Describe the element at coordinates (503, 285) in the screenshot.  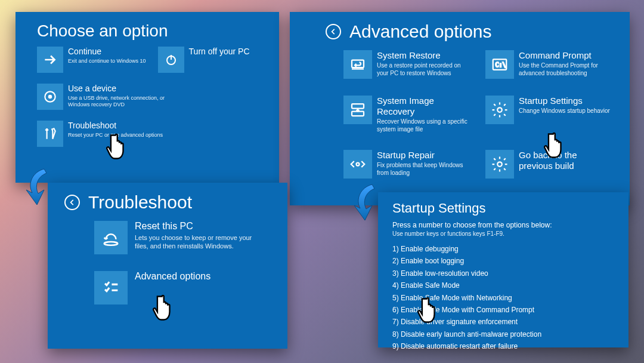
I see `startup-opt-4: 4) Enable Safe Mode` at that location.